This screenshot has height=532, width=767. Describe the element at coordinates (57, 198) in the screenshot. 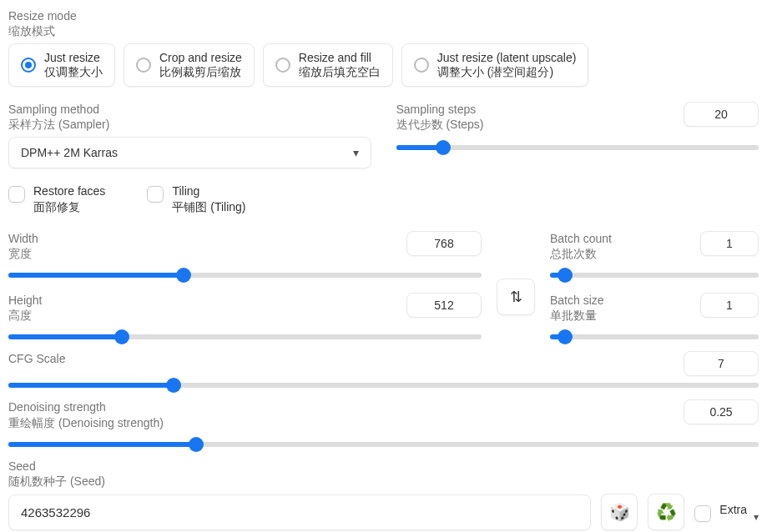

I see `restore-faces-checkbox: Restore faces 面部修复` at that location.